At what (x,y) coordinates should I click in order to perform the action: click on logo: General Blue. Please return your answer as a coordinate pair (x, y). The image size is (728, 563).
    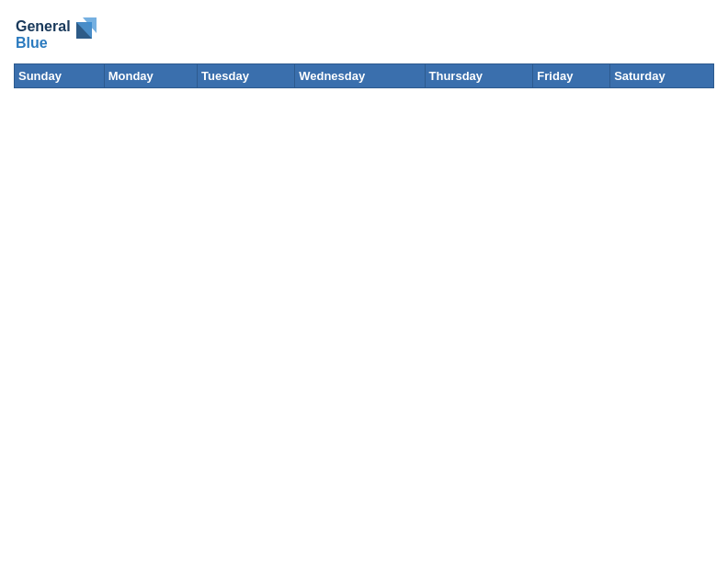
    Looking at the image, I should click on (55, 35).